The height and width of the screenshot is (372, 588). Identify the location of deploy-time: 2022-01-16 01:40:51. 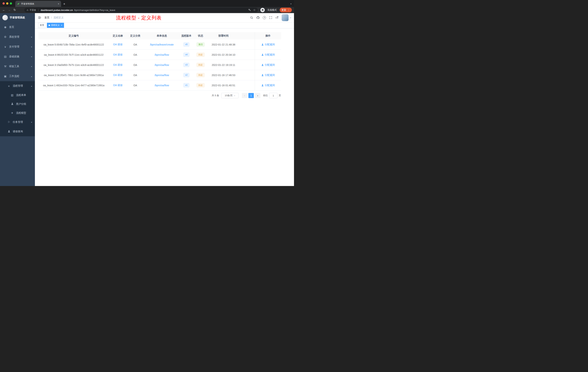
(223, 85).